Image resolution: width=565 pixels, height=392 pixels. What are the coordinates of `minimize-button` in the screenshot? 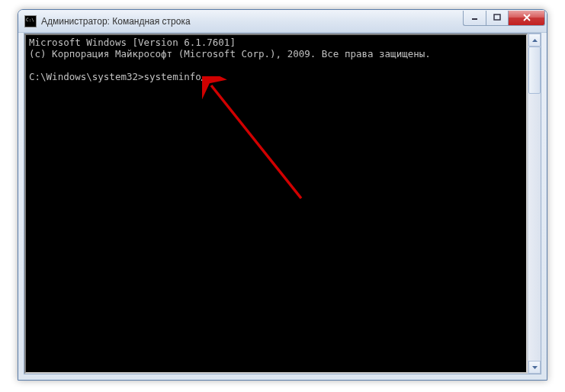 It's located at (474, 18).